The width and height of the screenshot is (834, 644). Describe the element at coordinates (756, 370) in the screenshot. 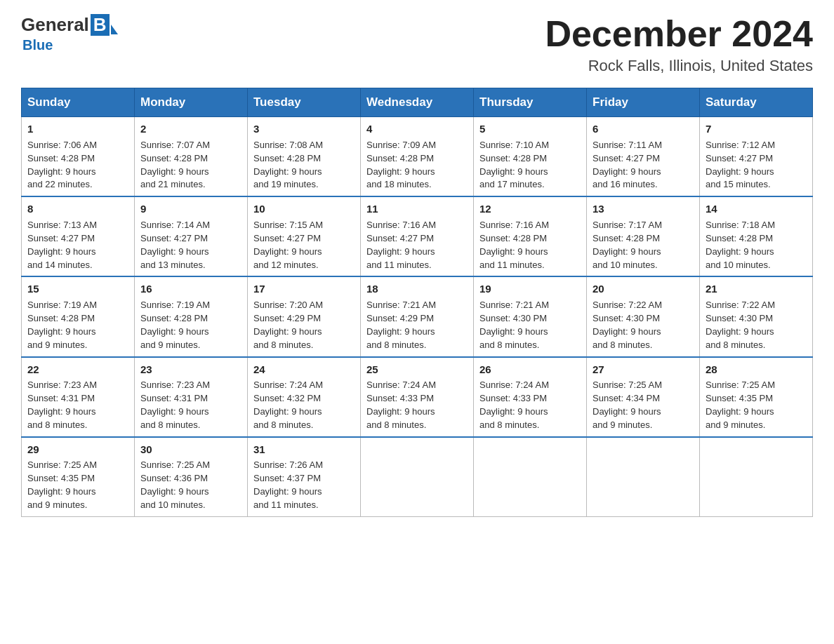

I see `day-number: 28` at that location.